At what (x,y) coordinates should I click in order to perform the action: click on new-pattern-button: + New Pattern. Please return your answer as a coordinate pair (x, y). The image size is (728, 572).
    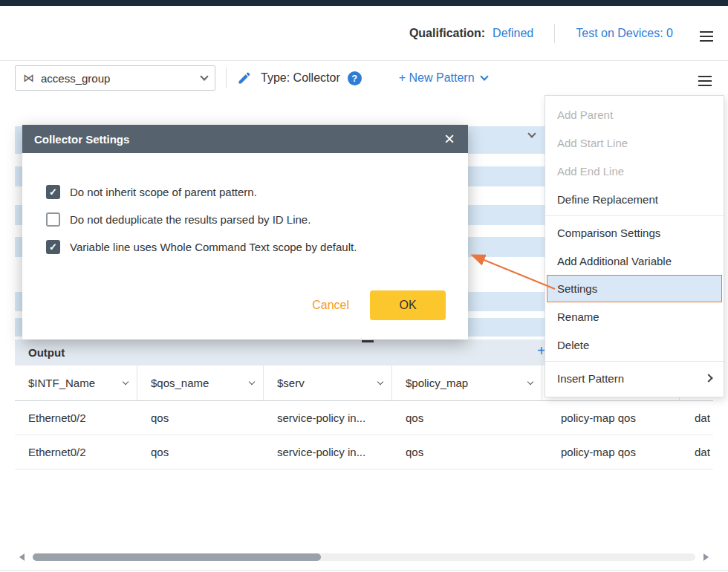
    Looking at the image, I should click on (443, 78).